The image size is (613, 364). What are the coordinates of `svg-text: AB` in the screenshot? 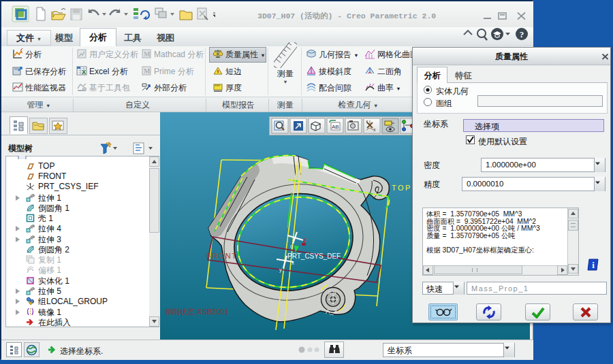 It's located at (335, 127).